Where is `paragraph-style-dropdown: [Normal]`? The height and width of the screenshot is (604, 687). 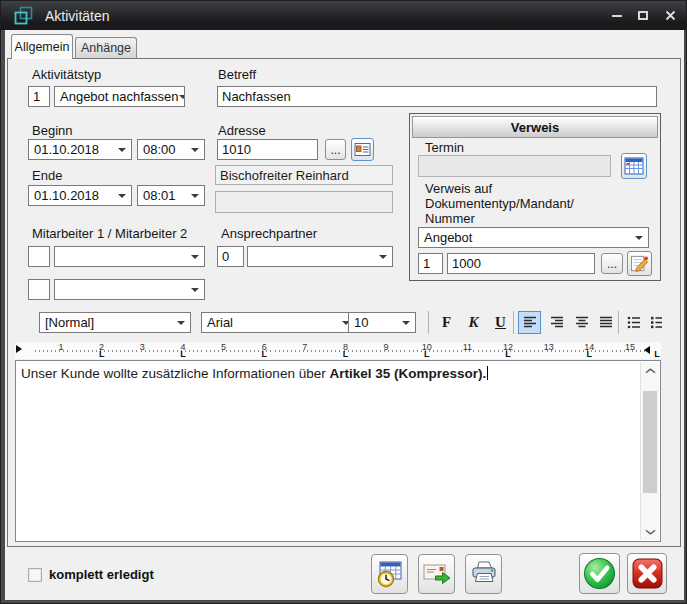 paragraph-style-dropdown: [Normal] is located at coordinates (115, 322).